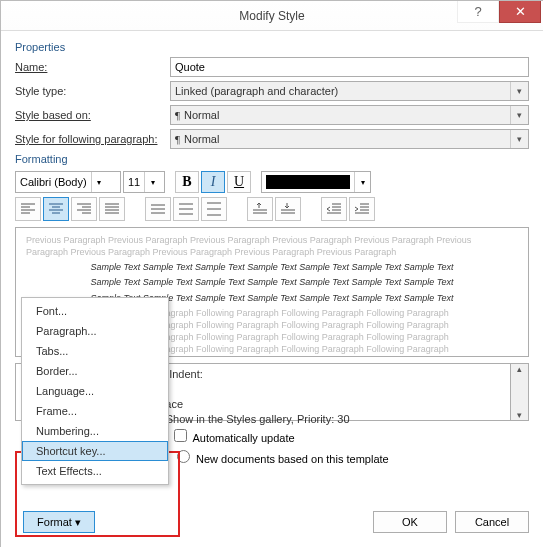 This screenshot has width=543, height=547. What do you see at coordinates (186, 209) in the screenshot?
I see `linespace-15-button` at bounding box center [186, 209].